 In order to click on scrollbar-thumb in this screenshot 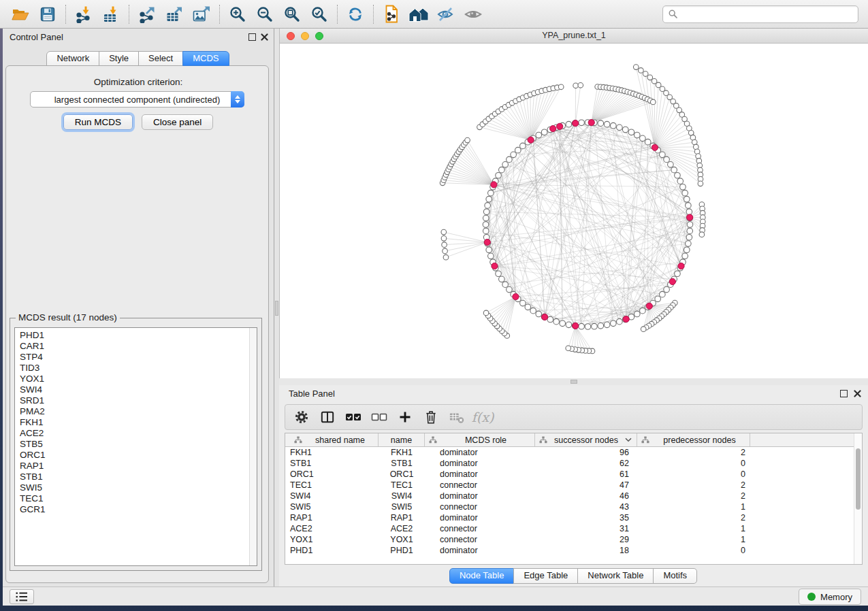, I will do `click(858, 479)`.